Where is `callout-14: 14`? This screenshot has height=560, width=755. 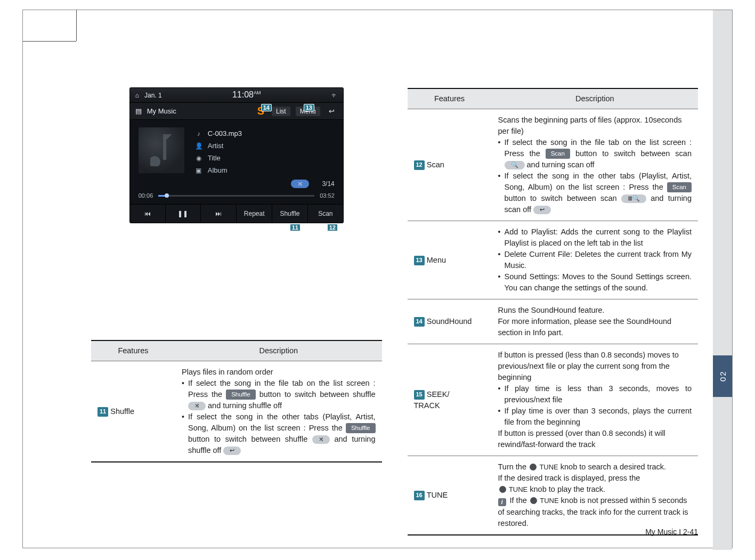
callout-14: 14 is located at coordinates (266, 108).